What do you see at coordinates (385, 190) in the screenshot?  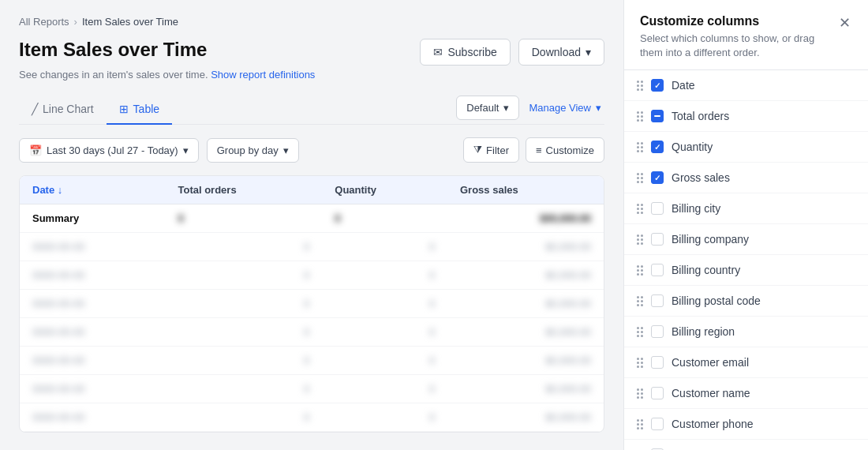 I see `col-header-quantity: Quantity` at bounding box center [385, 190].